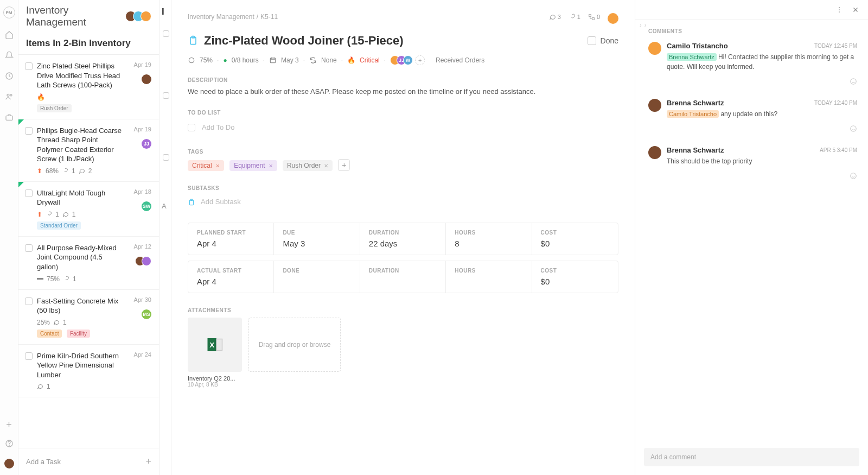  Describe the element at coordinates (192, 202) in the screenshot. I see `clipboard-icon` at that location.